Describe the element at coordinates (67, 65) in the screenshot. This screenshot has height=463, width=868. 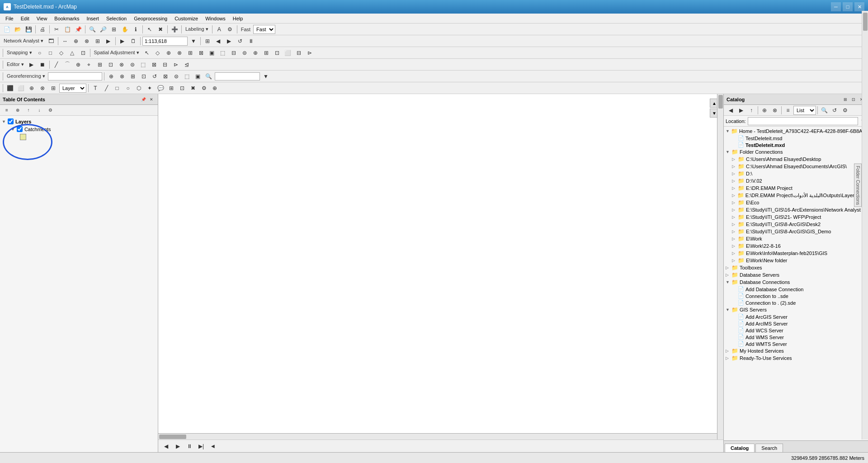
I see `draw-btn2: ⌒` at that location.